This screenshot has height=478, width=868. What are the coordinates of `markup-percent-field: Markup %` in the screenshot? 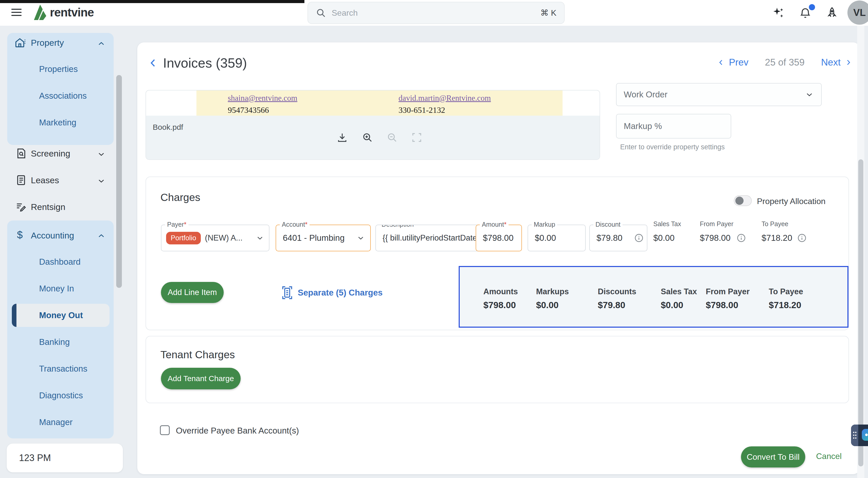 It's located at (674, 126).